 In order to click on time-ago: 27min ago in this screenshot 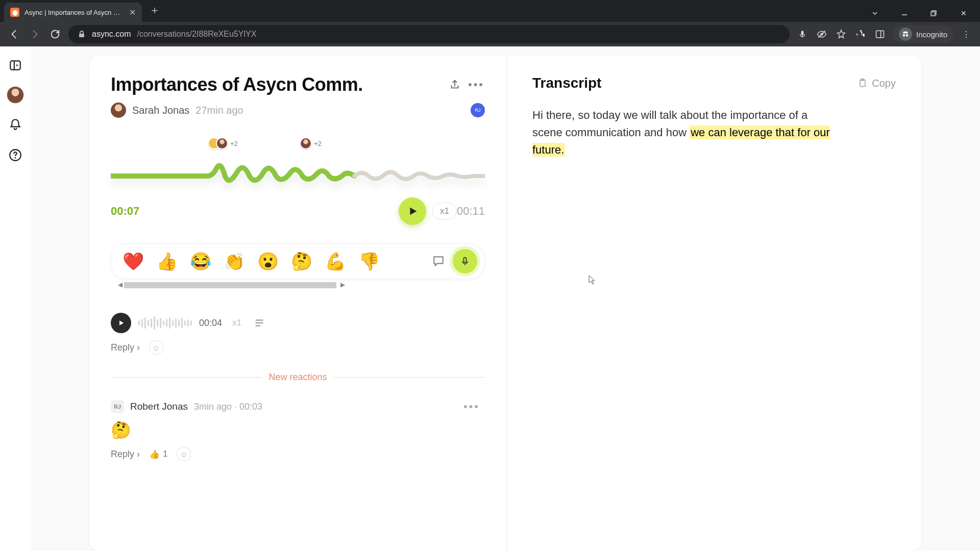, I will do `click(219, 110)`.